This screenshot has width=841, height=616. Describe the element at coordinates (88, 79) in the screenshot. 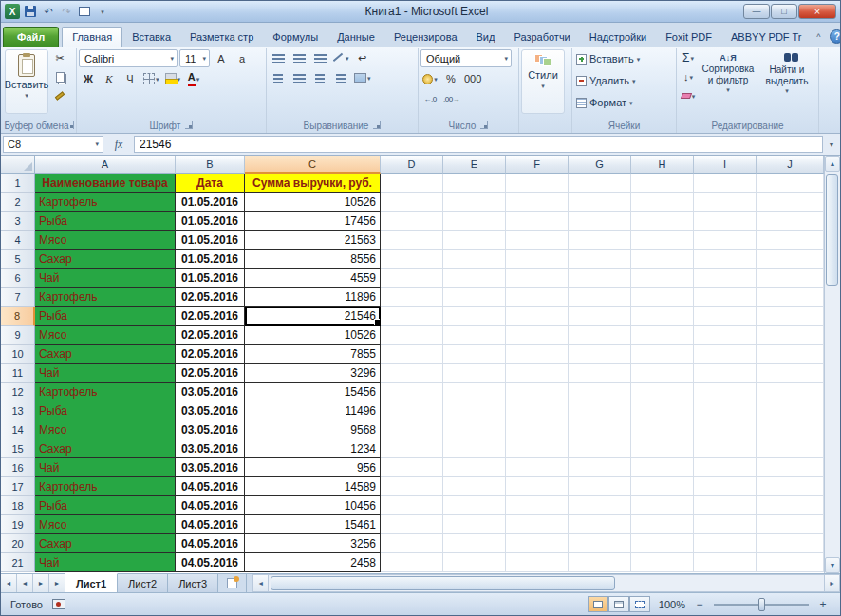

I see `bold-button: Ж` at that location.